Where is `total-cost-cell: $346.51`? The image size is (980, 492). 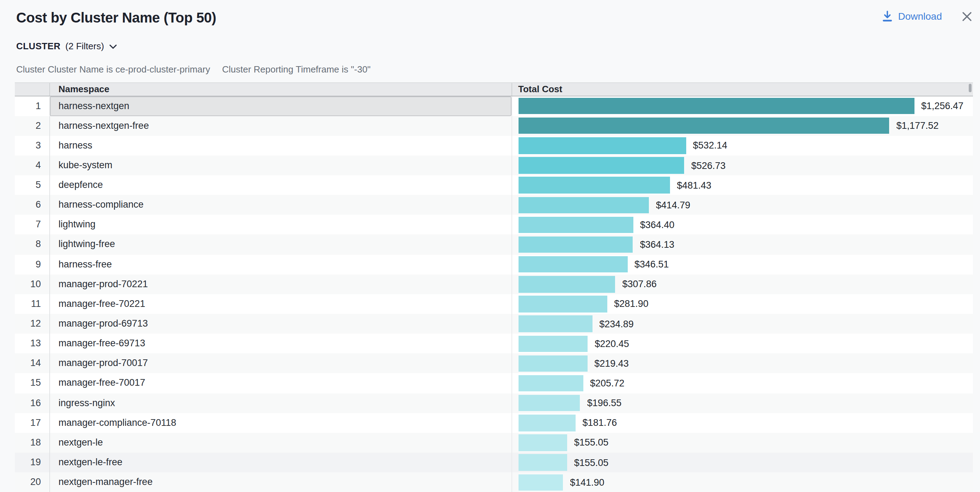 total-cost-cell: $346.51 is located at coordinates (742, 264).